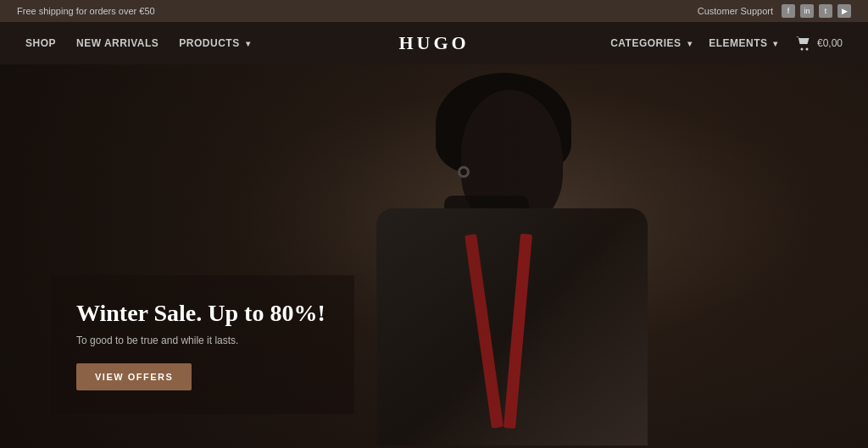 Image resolution: width=868 pixels, height=448 pixels. Describe the element at coordinates (844, 11) in the screenshot. I see `youtube-icon: ▶` at that location.